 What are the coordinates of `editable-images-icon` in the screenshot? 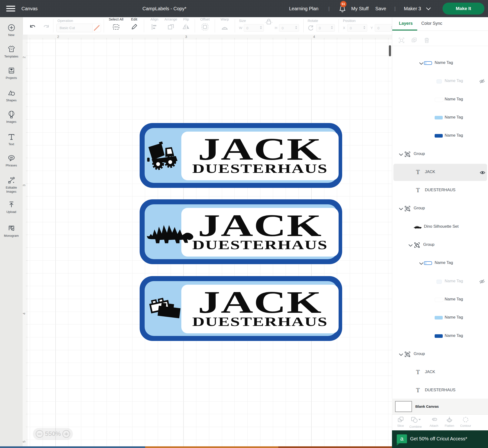 It's located at (11, 180).